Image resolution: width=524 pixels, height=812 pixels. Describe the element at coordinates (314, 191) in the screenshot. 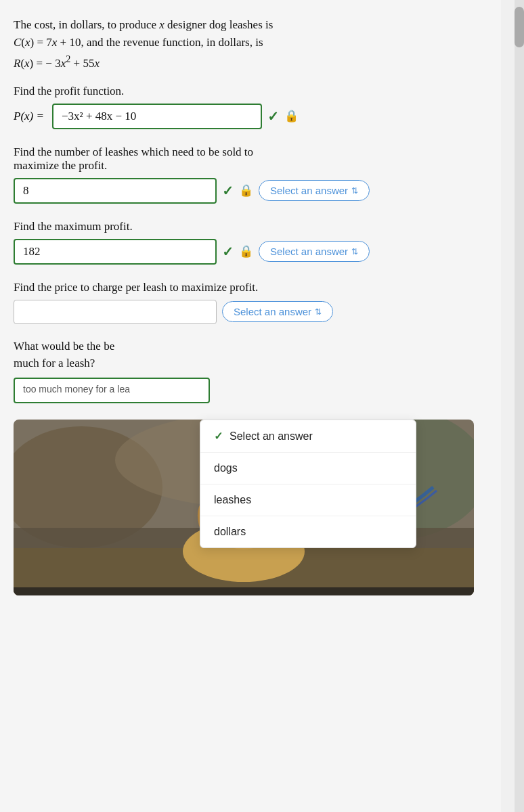

I see `q2-select-button: Select an answer ⇅` at that location.